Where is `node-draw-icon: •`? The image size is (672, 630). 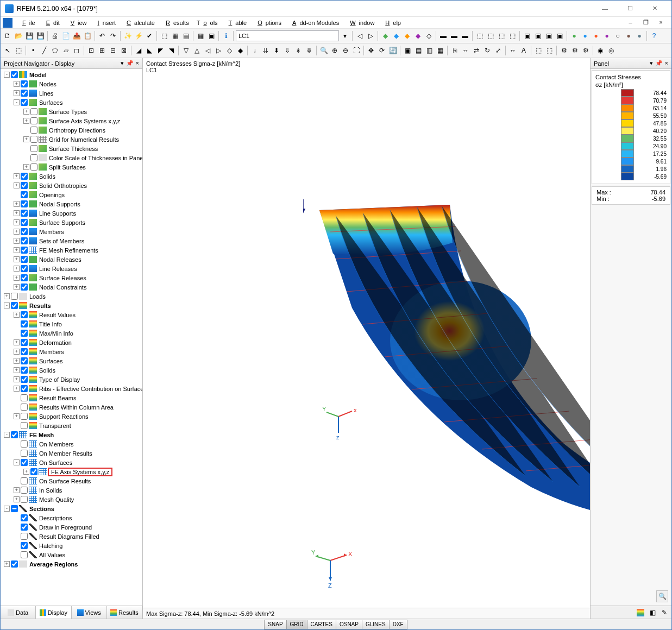
node-draw-icon: • is located at coordinates (33, 51).